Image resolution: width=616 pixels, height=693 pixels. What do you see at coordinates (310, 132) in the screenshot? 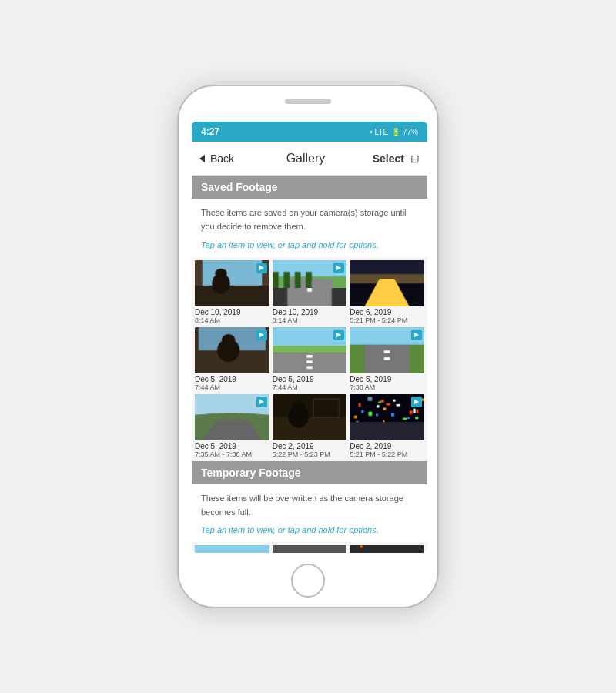
I see `status-bar: 4:27 • LTE 🔋 77%` at bounding box center [310, 132].